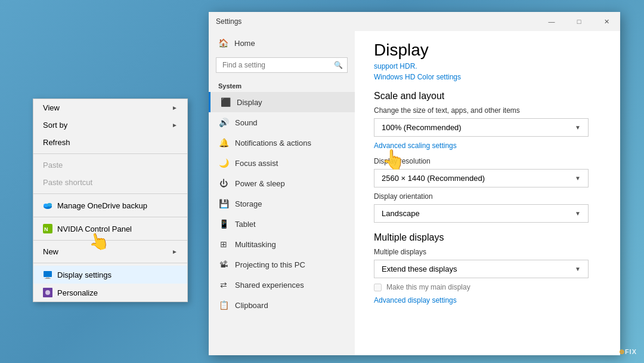 This screenshot has height=363, width=644. I want to click on personalize-content: Personalize, so click(70, 293).